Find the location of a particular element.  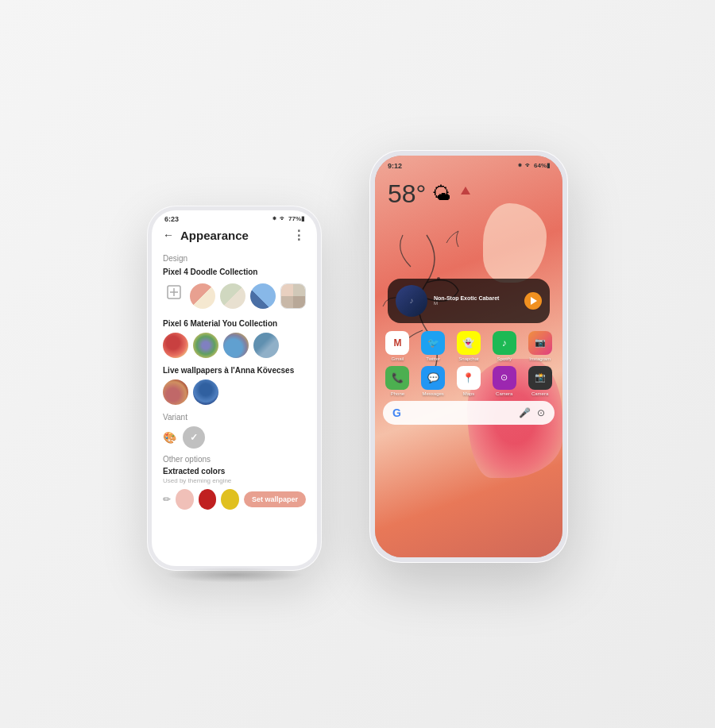

wifi-icon-1: ᯤ is located at coordinates (283, 219).